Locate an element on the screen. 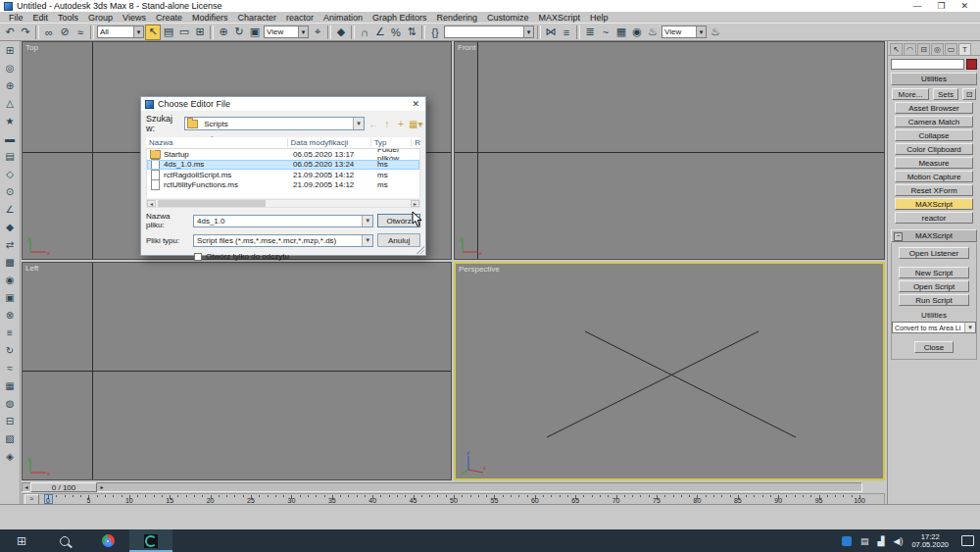 The image size is (980, 552). utility-button-maxscript: MAXScript is located at coordinates (934, 204).